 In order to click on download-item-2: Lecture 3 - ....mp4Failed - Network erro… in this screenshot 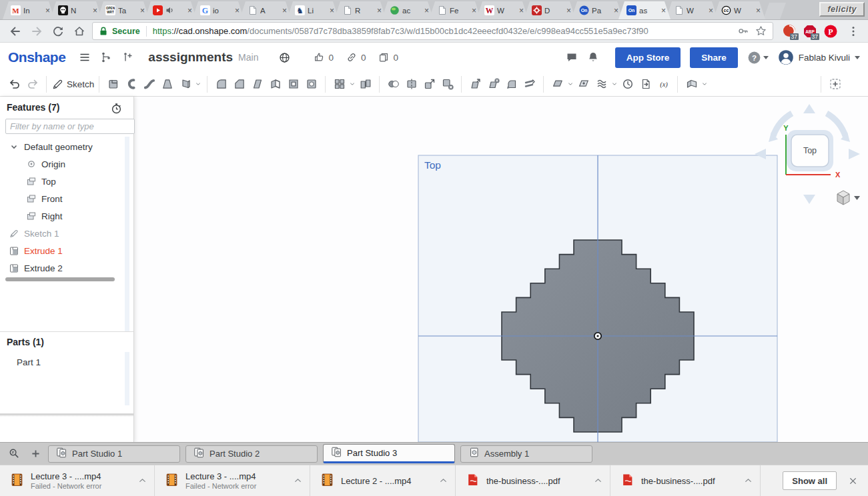, I will do `click(232, 481)`.